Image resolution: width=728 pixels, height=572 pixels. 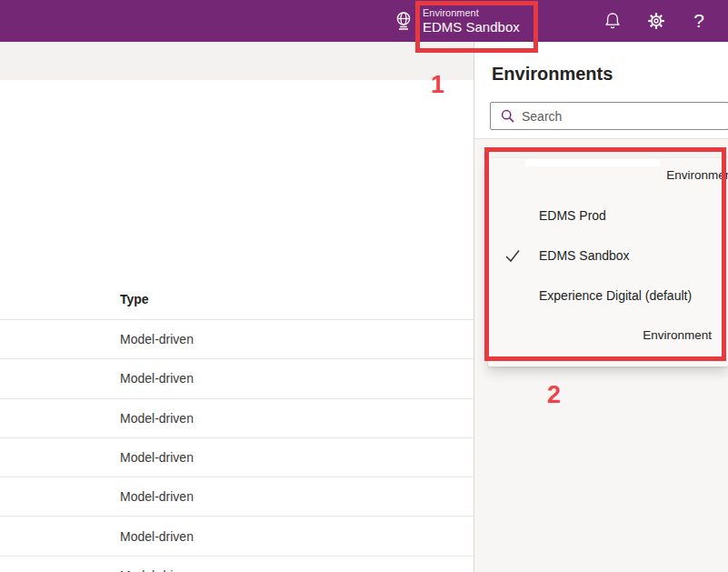 I want to click on help-button: ?, so click(x=699, y=21).